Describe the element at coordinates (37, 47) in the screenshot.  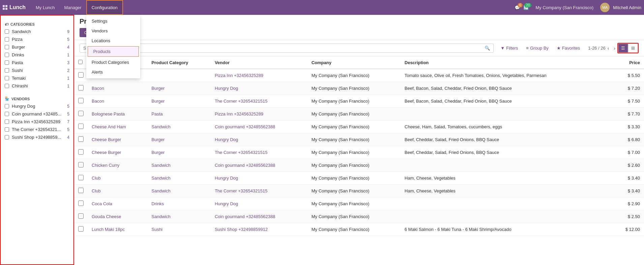
I see `sidebar-item-burger: Burger 4` at that location.